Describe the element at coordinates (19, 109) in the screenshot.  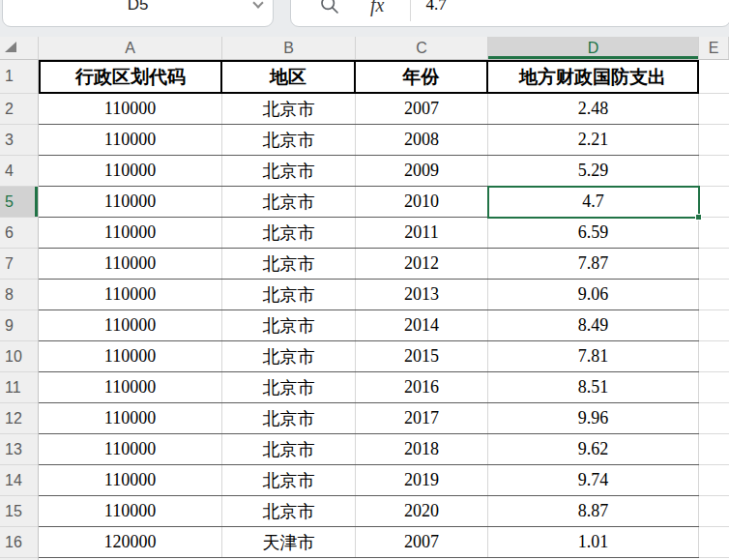
I see `row-header-2: 2` at that location.